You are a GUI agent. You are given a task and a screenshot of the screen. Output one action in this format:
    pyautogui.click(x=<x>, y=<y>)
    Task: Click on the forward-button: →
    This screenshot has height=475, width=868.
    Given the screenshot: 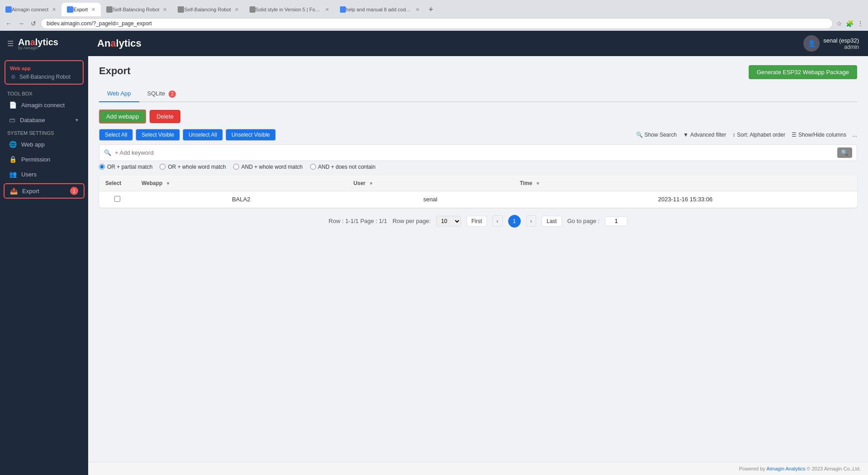 What is the action you would take?
    pyautogui.click(x=21, y=24)
    